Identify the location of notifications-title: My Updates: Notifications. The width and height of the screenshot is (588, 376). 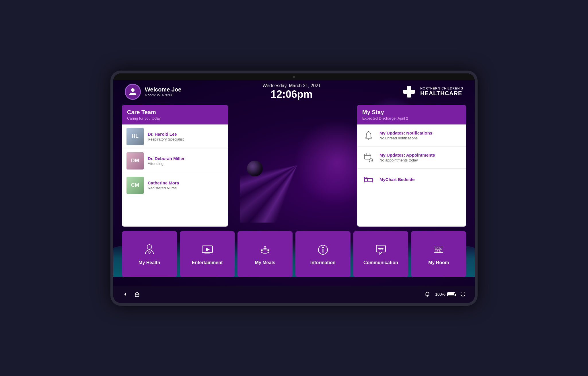
(406, 133).